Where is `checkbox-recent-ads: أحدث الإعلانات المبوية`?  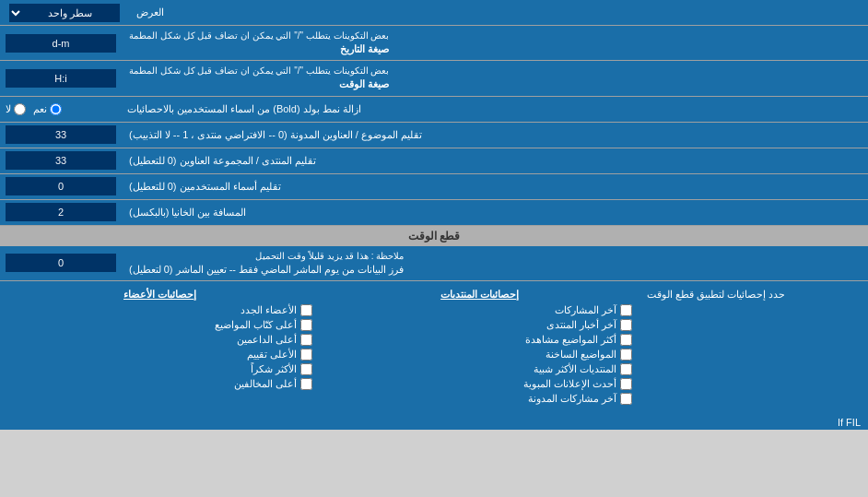 checkbox-recent-ads: أحدث الإعلانات المبوية is located at coordinates (479, 384).